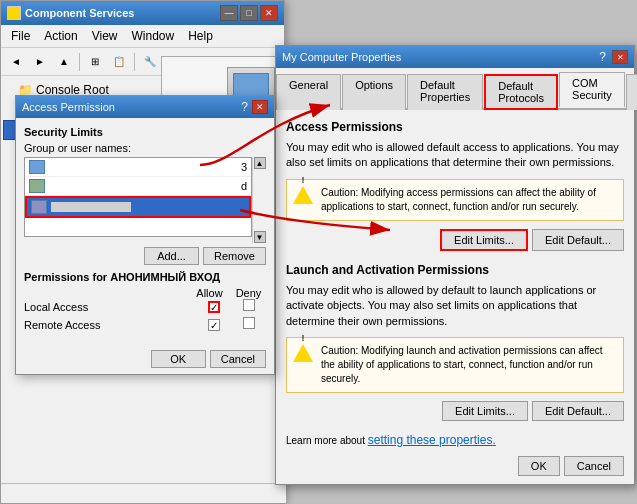  What do you see at coordinates (521, 92) in the screenshot?
I see `tab-default-protocols: Default Protocols` at bounding box center [521, 92].